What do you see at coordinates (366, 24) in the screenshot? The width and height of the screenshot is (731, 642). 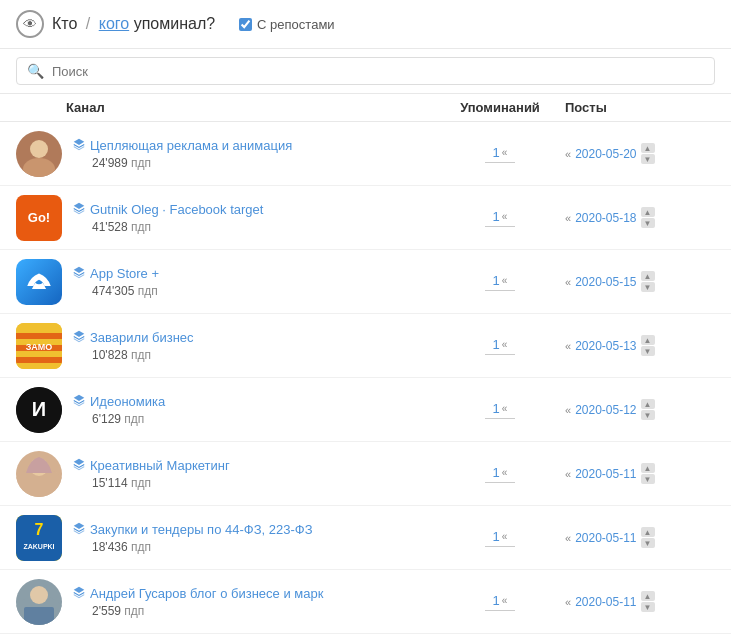 I see `header: 👁 Кто / кого упоминал? С репостами` at bounding box center [366, 24].